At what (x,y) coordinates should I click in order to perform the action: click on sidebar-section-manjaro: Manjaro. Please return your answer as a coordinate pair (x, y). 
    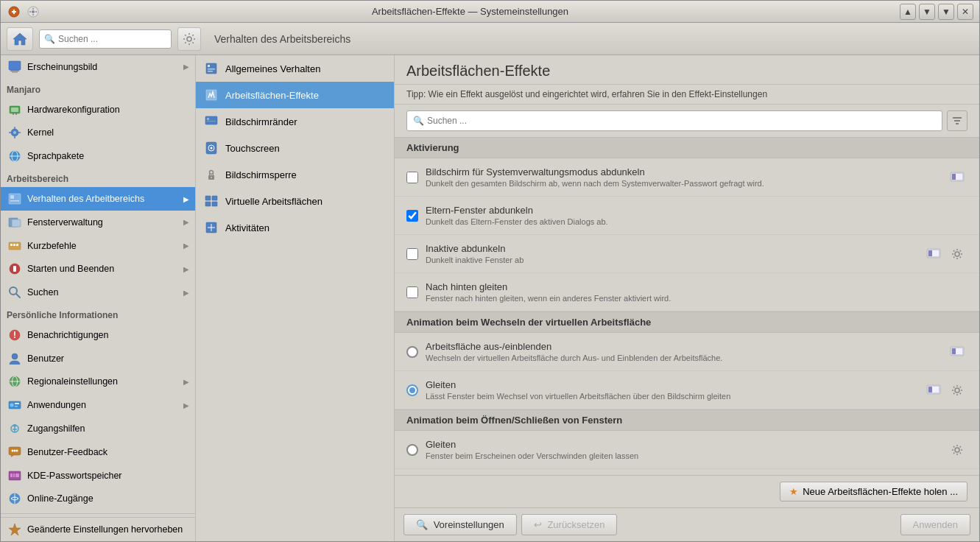
    Looking at the image, I should click on (98, 88).